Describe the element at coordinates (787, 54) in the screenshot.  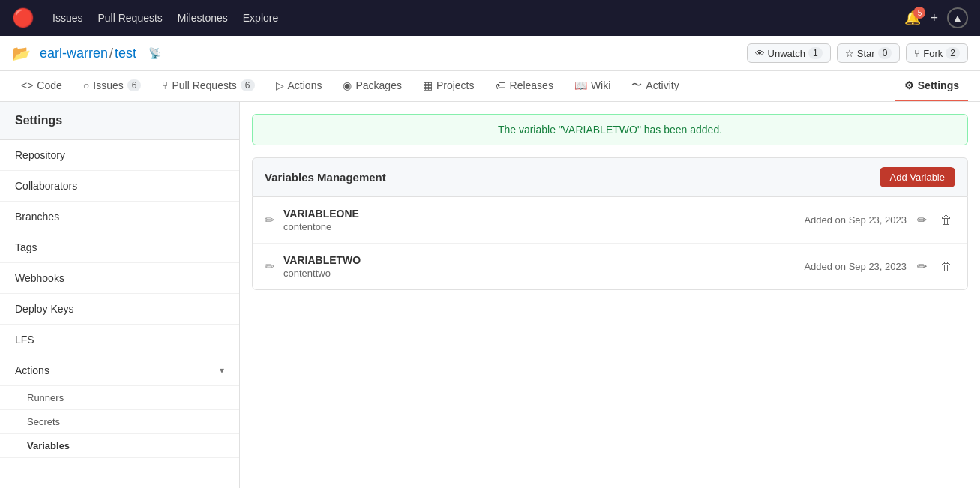
I see `unwatch-label: Unwatch` at that location.